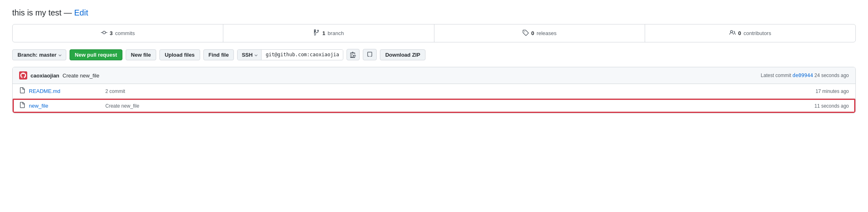  I want to click on find-file-button: Find file, so click(219, 55).